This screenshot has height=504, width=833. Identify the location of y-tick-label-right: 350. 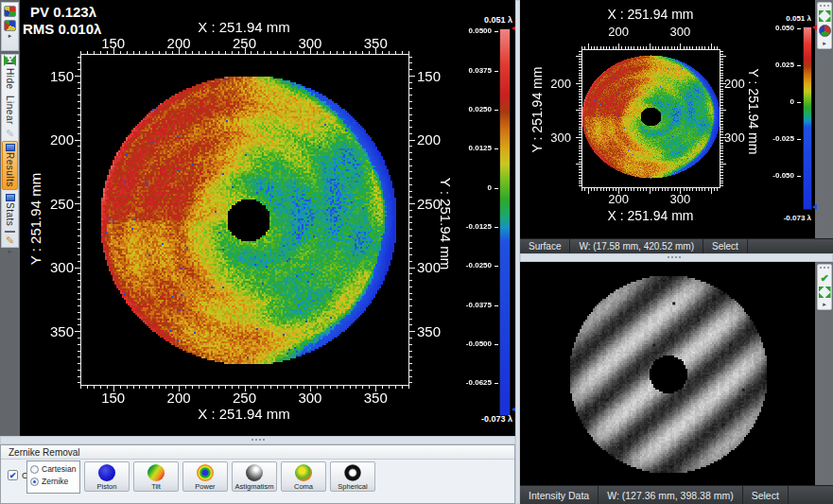
(436, 331).